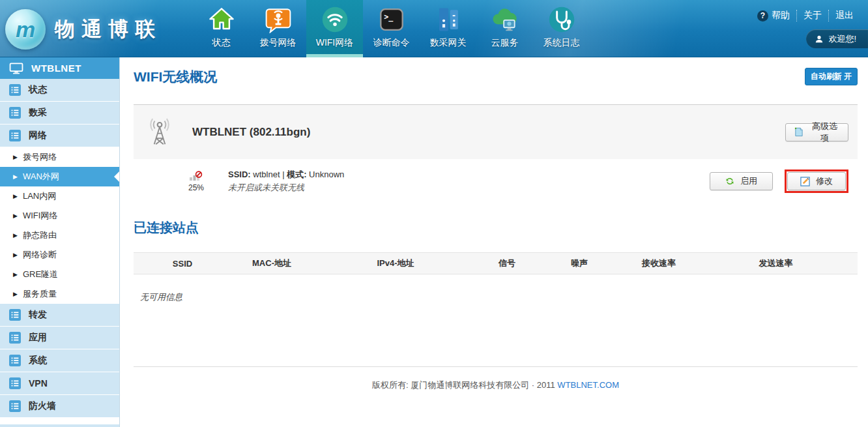 The height and width of the screenshot is (427, 868). I want to click on sidebar-item-network: 网络, so click(60, 136).